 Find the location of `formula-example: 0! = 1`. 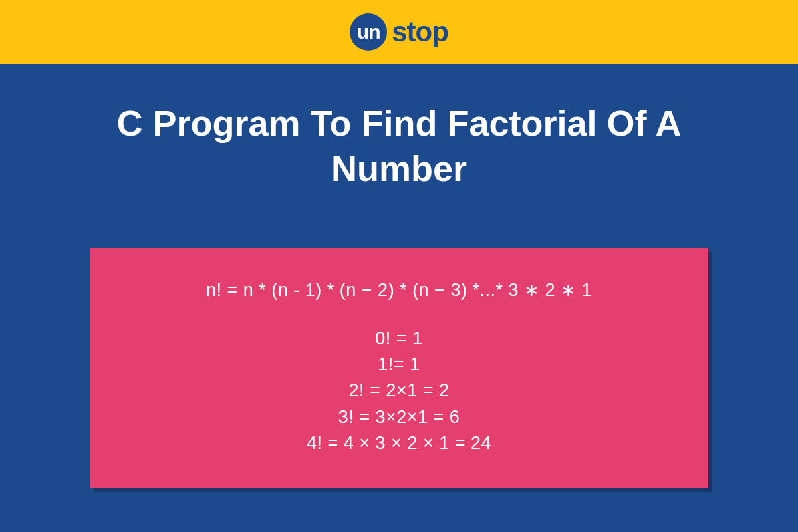

formula-example: 0! = 1 is located at coordinates (399, 339).